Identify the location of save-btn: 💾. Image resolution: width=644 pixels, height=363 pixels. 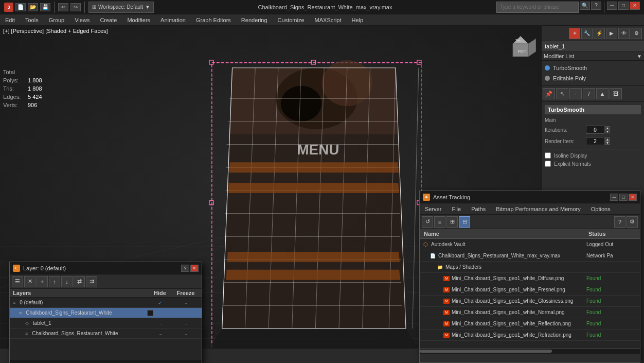
(45, 7).